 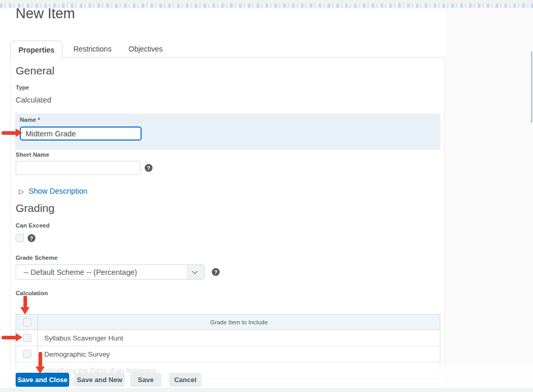 What do you see at coordinates (100, 380) in the screenshot?
I see `save-and-new-button: Save and New` at bounding box center [100, 380].